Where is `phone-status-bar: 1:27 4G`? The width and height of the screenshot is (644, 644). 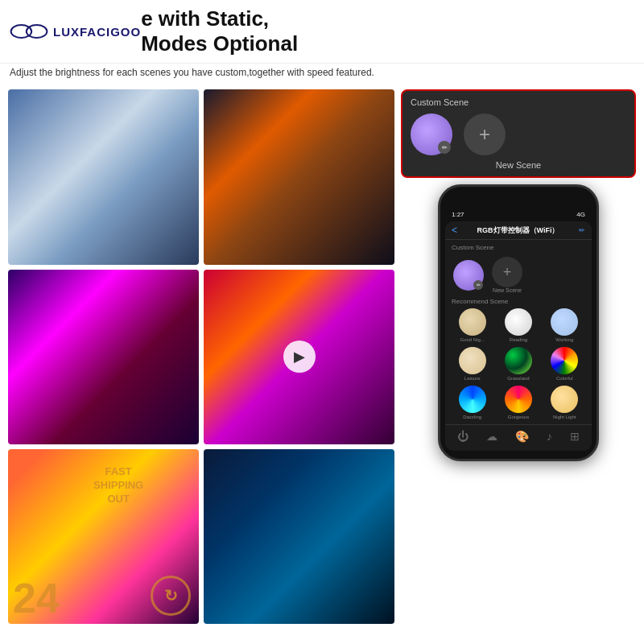
phone-status-bar: 1:27 4G is located at coordinates (518, 216).